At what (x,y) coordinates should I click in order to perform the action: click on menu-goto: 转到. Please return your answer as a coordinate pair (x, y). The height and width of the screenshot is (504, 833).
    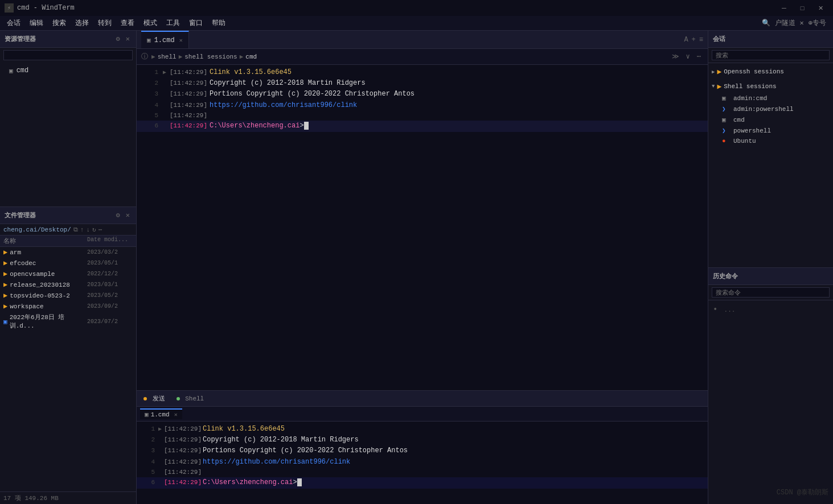
    Looking at the image, I should click on (105, 23).